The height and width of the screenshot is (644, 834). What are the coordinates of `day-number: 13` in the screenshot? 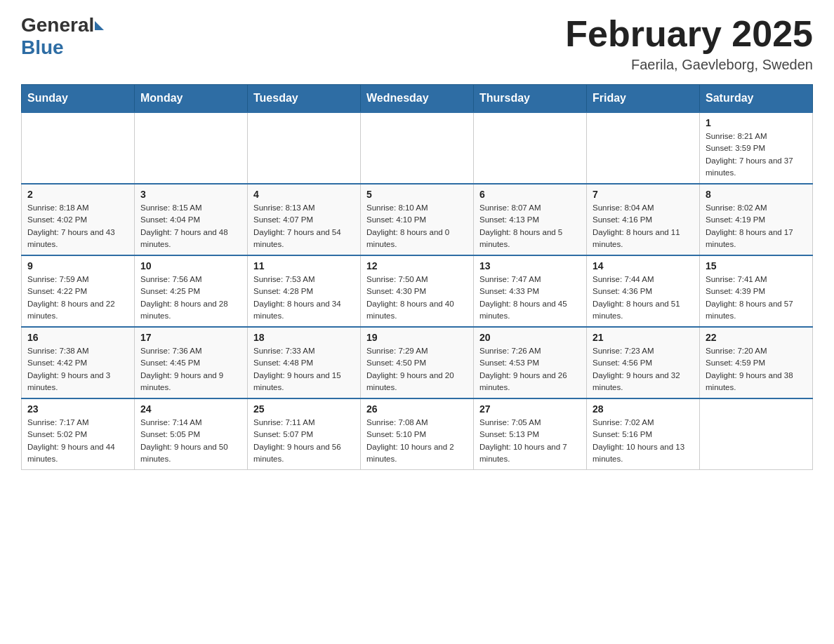 It's located at (530, 266).